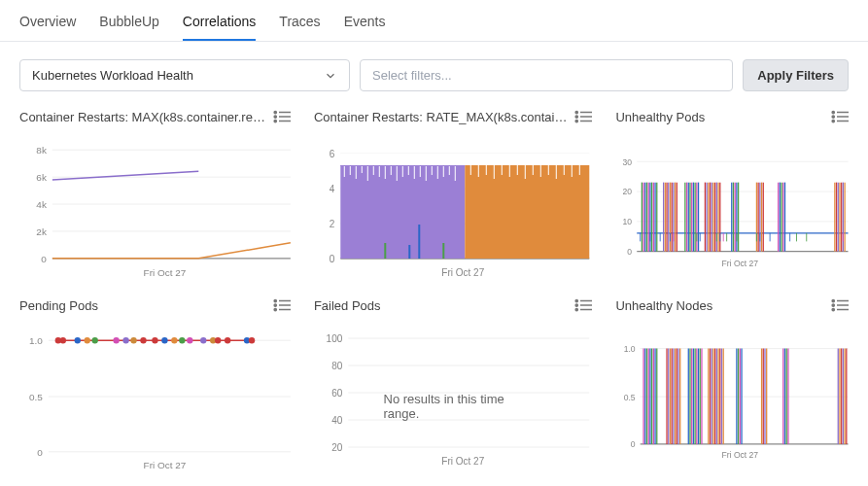  What do you see at coordinates (129, 25) in the screenshot?
I see `tab-bubbleup: BubbleUp` at bounding box center [129, 25].